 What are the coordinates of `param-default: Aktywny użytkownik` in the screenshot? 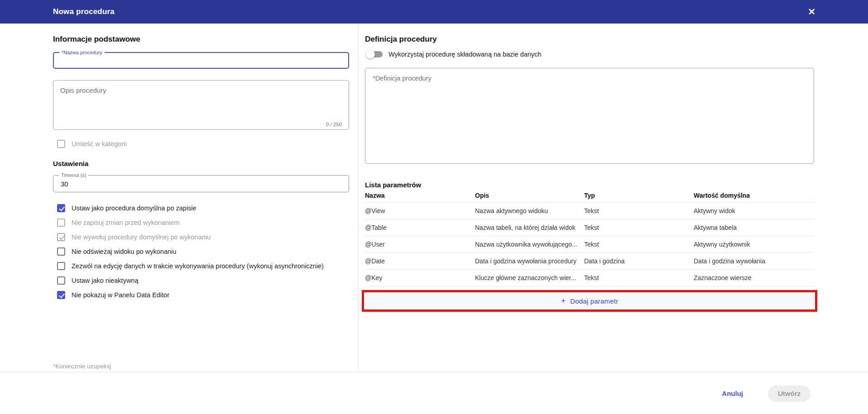 It's located at (754, 244).